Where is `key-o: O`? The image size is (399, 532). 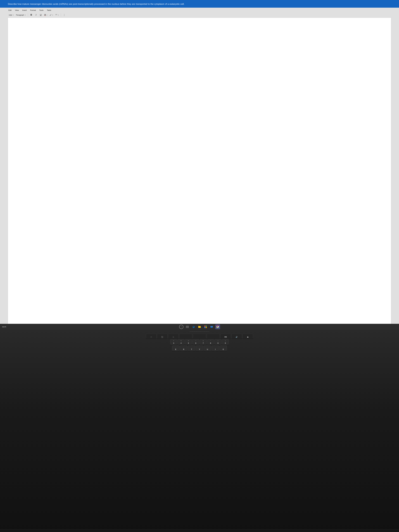 key-o: O is located at coordinates (223, 348).